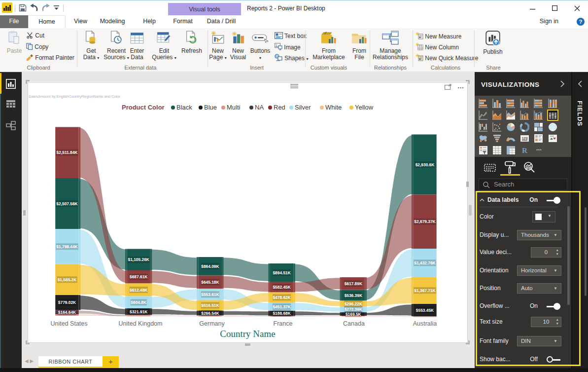 The height and width of the screenshot is (372, 588). What do you see at coordinates (138, 290) in the screenshot?
I see `svg-text: $612.48K` at bounding box center [138, 290].